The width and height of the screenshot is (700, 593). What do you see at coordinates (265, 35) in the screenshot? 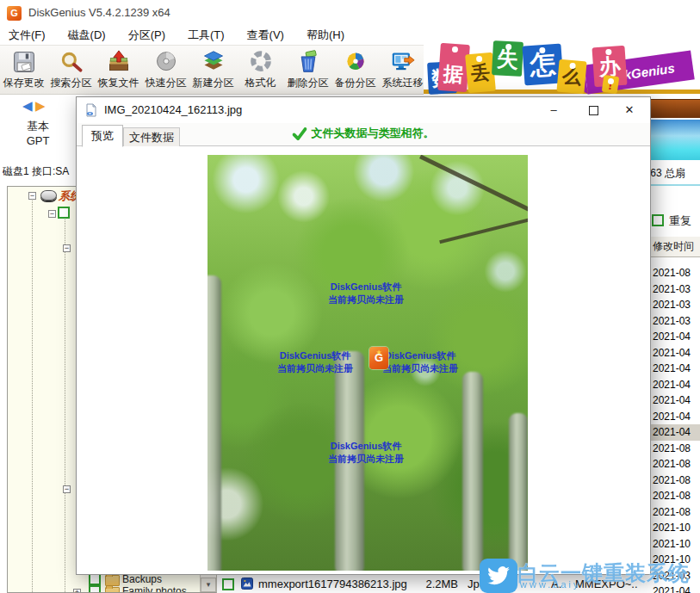
I see `menu-item: 查看(V)` at bounding box center [265, 35].